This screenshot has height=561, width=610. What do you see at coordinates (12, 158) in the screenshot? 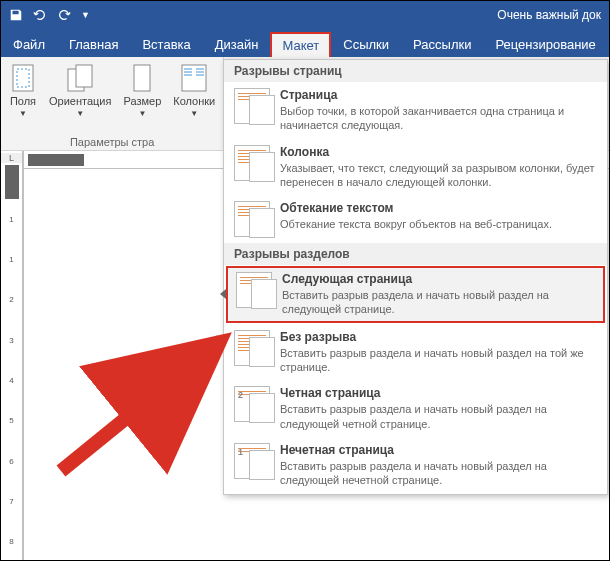
I see `ruler-corner: L` at bounding box center [12, 158].